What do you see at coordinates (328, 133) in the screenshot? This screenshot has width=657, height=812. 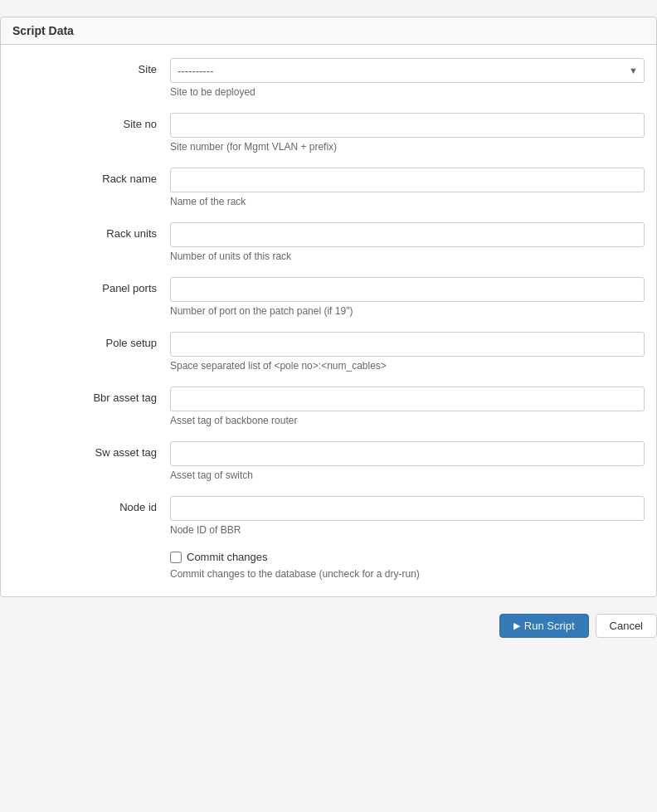 I see `site-no-row: Site no Site number (for Mgmt VLAN + pre…` at bounding box center [328, 133].